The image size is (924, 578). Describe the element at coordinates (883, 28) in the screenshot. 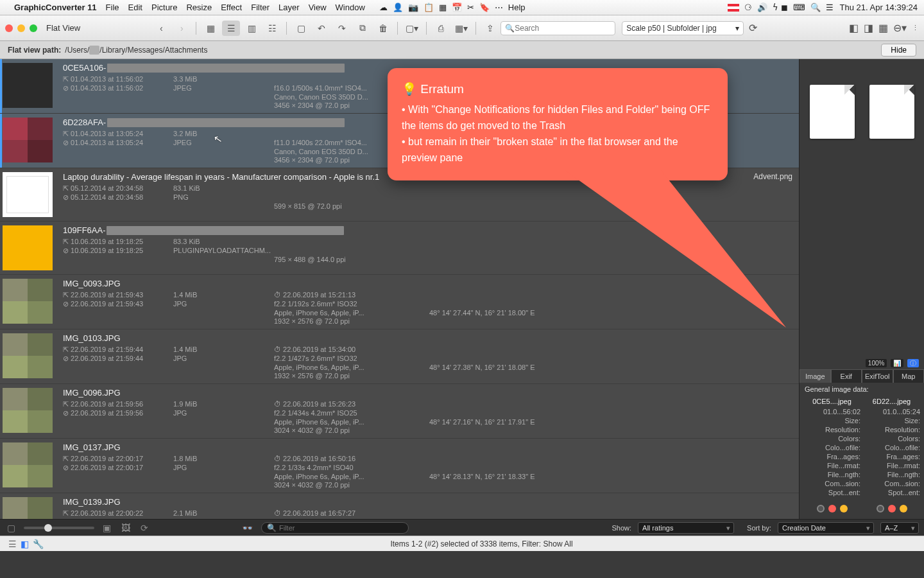

I see `toggle-panels-button: ▦` at that location.